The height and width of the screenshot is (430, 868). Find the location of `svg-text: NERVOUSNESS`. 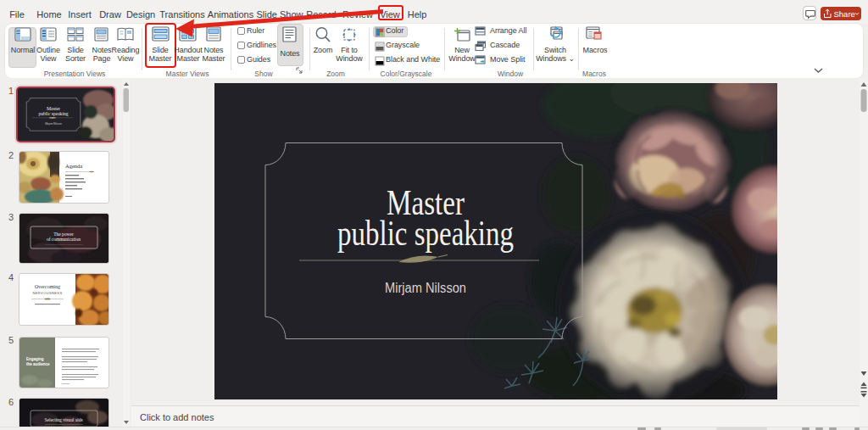

svg-text: NERVOUSNESS is located at coordinates (47, 293).